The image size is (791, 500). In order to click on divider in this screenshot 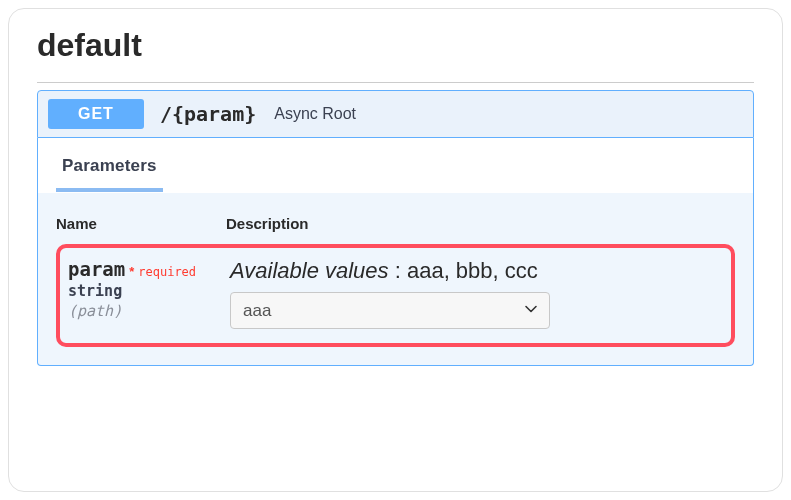, I will do `click(396, 82)`.